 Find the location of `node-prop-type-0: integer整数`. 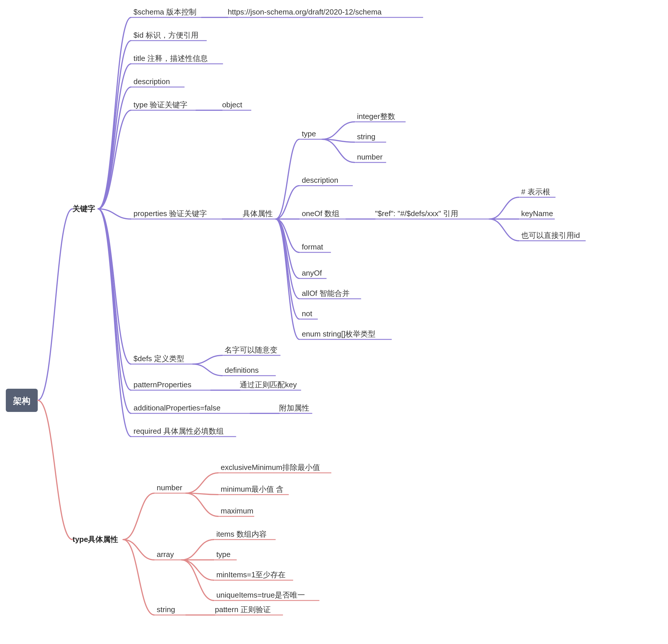

node-prop-type-0: integer整数 is located at coordinates (376, 117).